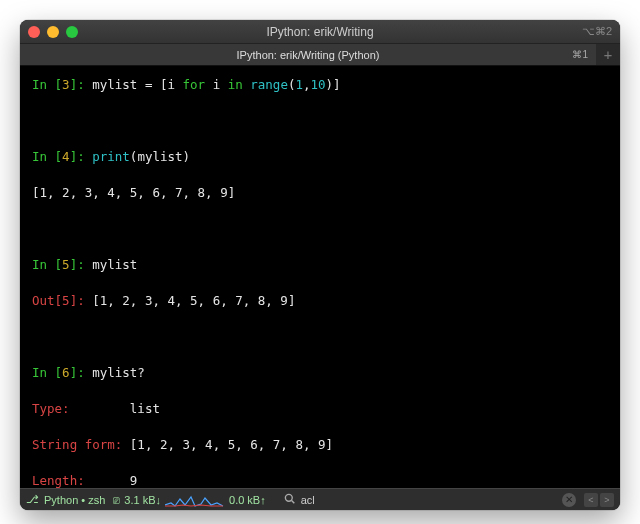 The width and height of the screenshot is (640, 524). What do you see at coordinates (598, 500) in the screenshot?
I see `pager-buttons: < >` at bounding box center [598, 500].